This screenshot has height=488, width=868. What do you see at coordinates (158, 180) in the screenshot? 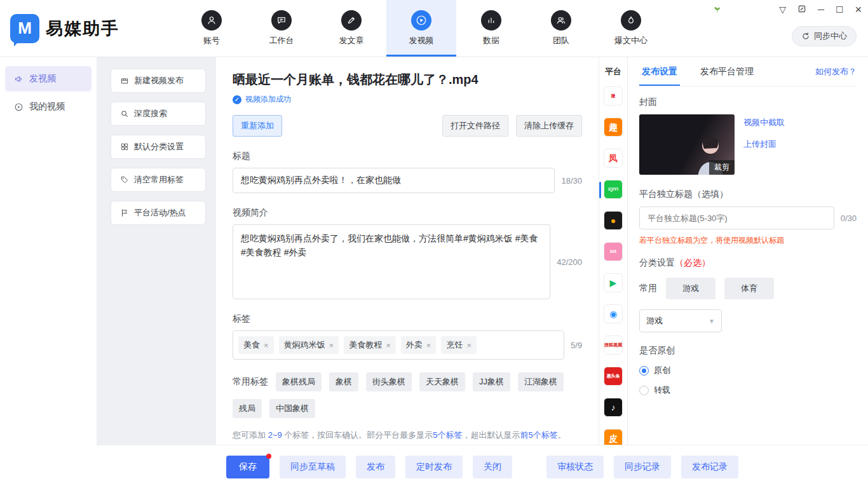
I see `clear-common-tags-button: 清空常用标签` at bounding box center [158, 180].